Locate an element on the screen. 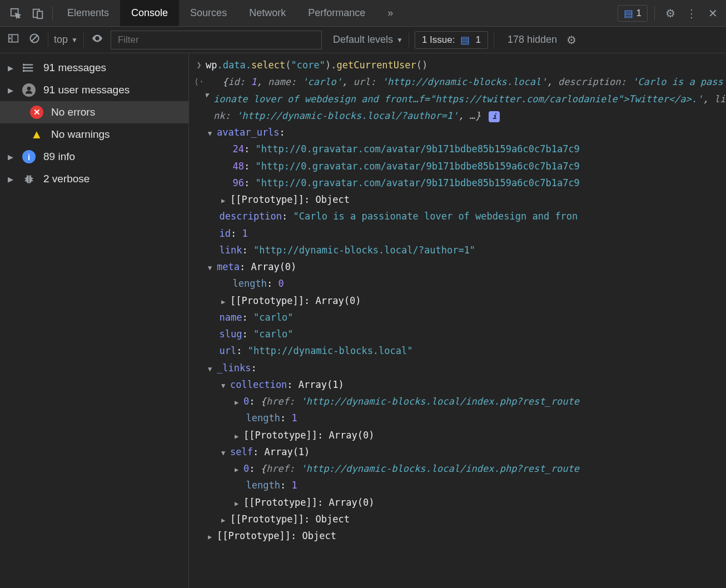 The width and height of the screenshot is (726, 588). sidebar-toggle-icon is located at coordinates (13, 40).